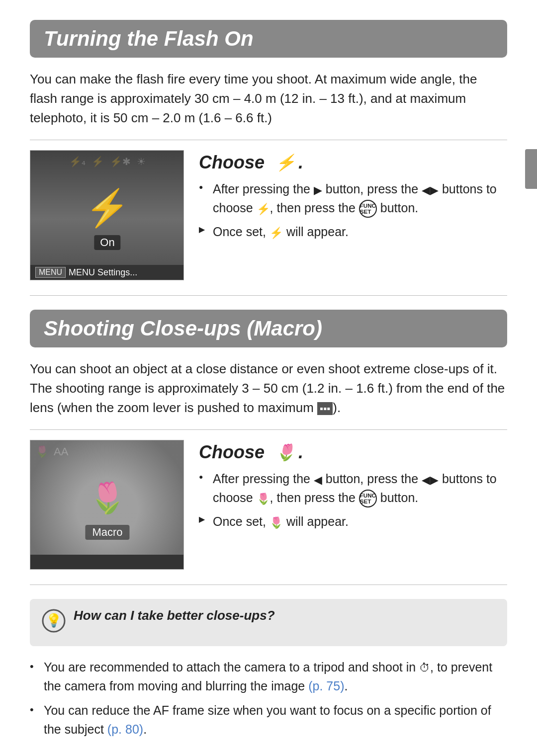  What do you see at coordinates (368, 499) in the screenshot?
I see `macro-func-set-button: FUNCSET` at bounding box center [368, 499].